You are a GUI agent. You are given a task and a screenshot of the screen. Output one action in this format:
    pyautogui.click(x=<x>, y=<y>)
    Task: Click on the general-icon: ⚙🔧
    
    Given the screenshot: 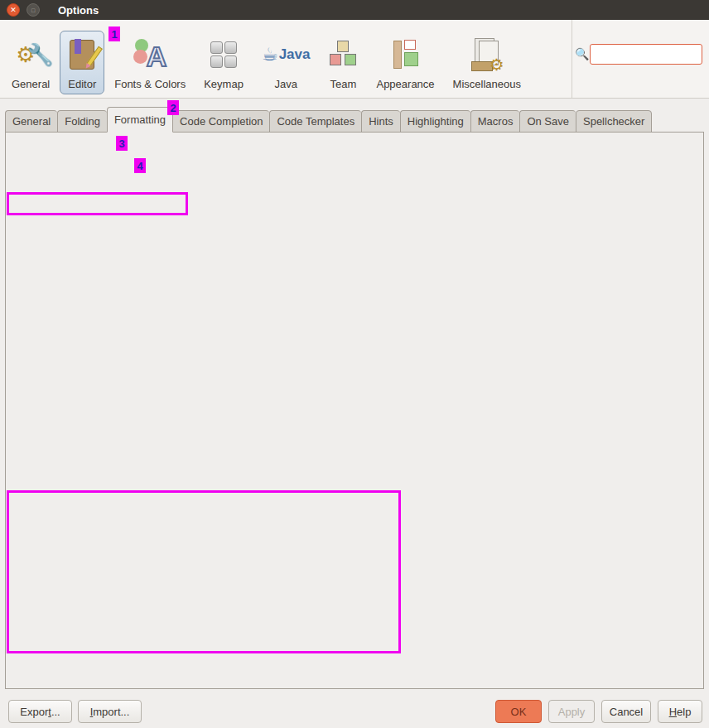 What is the action you would take?
    pyautogui.click(x=31, y=55)
    